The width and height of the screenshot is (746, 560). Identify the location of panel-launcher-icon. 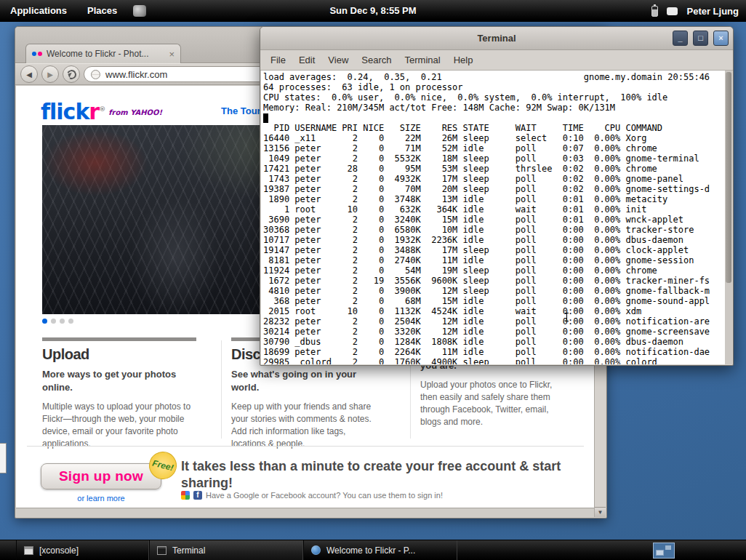
(140, 11).